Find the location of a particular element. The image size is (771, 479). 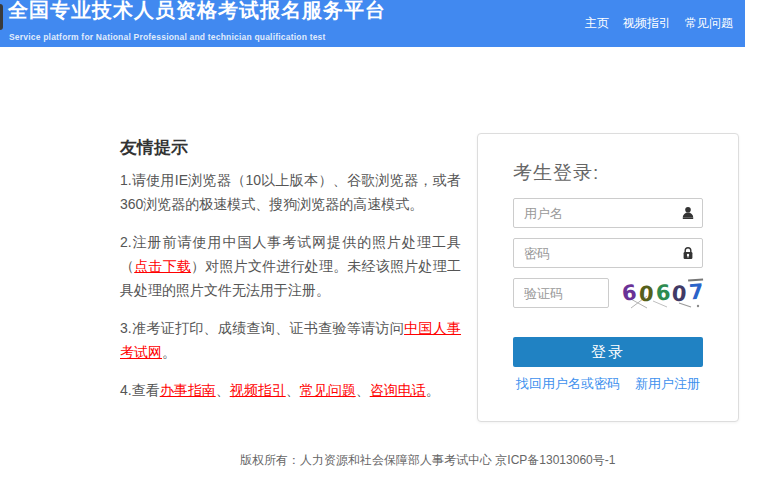

tip-paragraph-2: 2.注册前请使用中国人事考试网提供的照片处理工具（点击下载）对照片文件进行处理。… is located at coordinates (290, 266).